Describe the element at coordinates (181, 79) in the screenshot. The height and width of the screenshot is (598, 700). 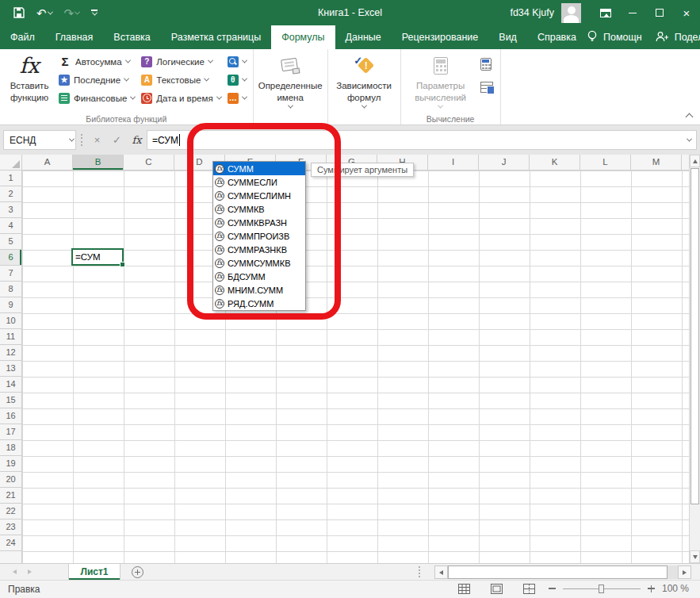
I see `text-functions-button: A Текстовые` at that location.